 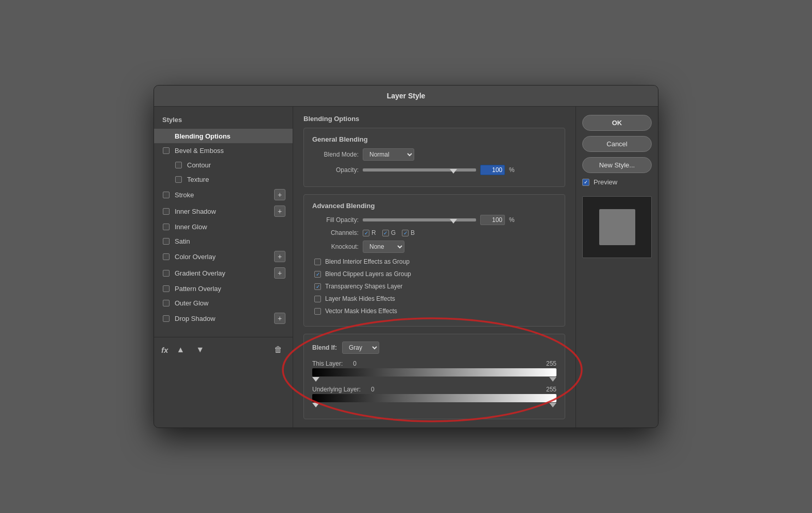 I want to click on stroke-plus-button: +, so click(x=280, y=195).